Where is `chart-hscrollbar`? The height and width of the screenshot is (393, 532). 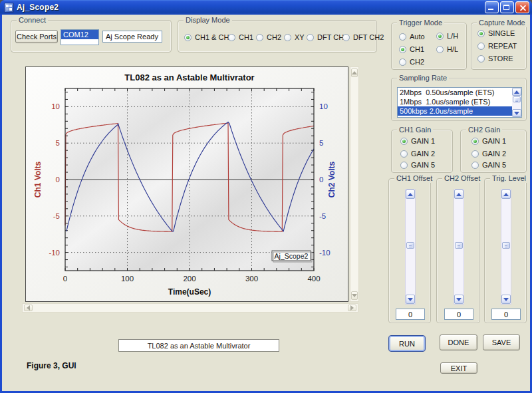
chart-hscrollbar is located at coordinates (190, 308).